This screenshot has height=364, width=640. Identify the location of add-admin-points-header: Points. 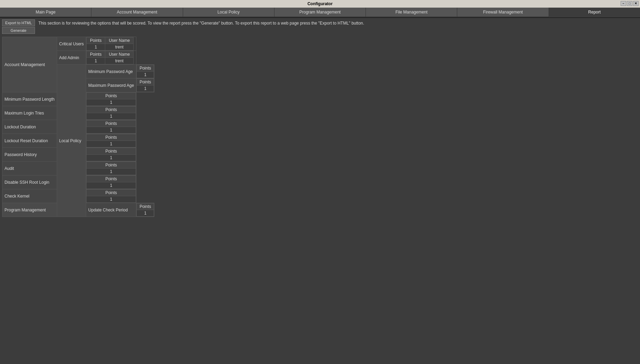
(96, 55).